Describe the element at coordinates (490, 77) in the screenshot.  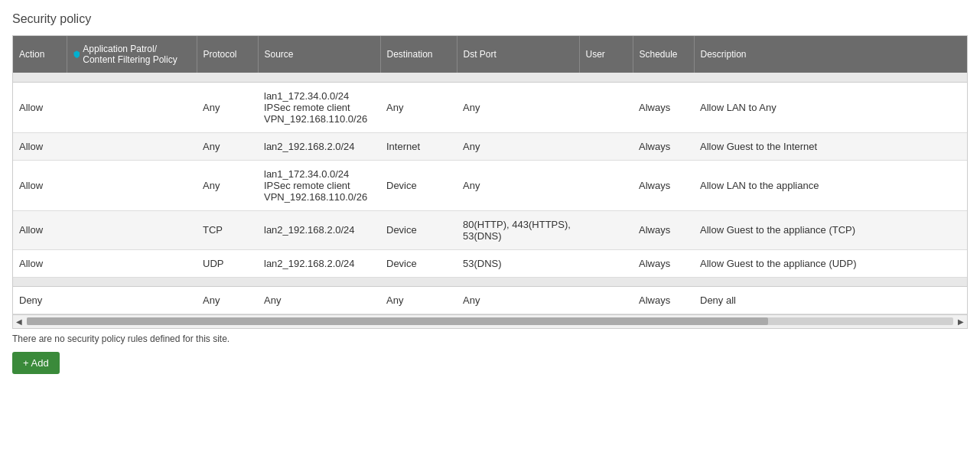
I see `spacer-row-top` at that location.